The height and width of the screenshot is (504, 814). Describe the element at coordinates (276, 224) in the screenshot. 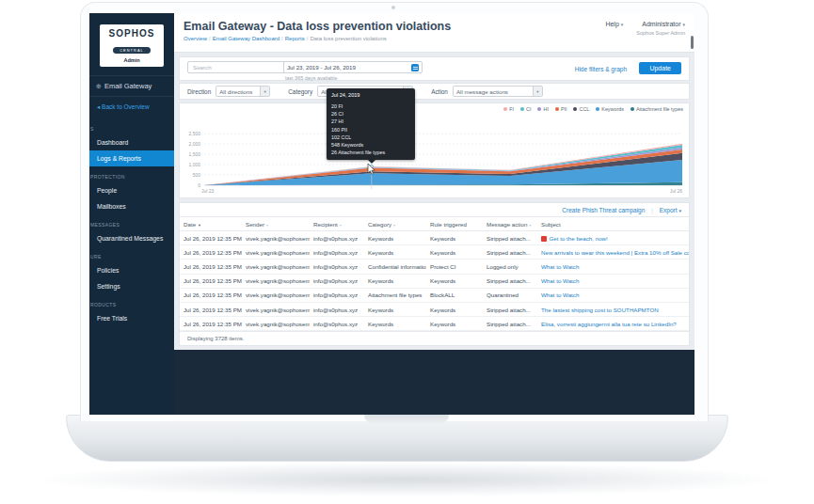

I see `column-header-sender: Sender▾` at that location.